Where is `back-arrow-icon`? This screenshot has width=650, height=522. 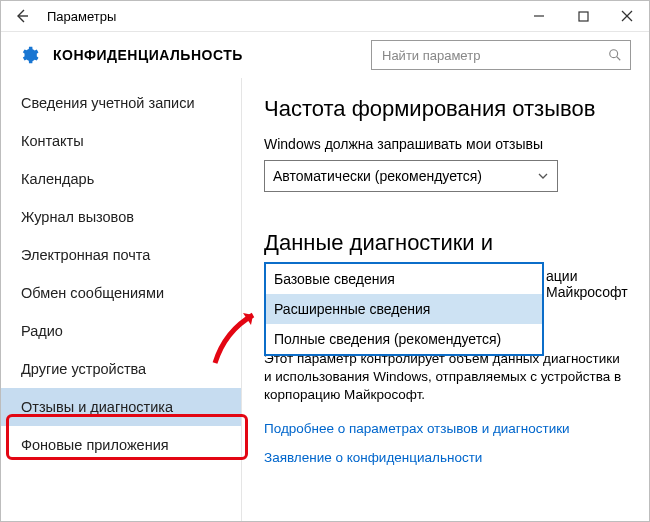 back-arrow-icon is located at coordinates (22, 16).